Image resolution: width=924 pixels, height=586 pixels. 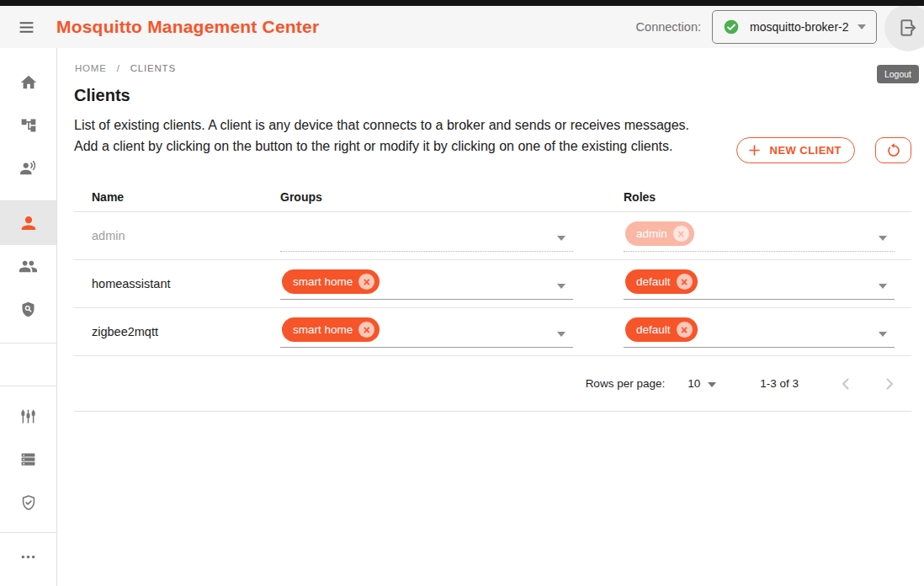 I want to click on sidebar-item-topology, so click(x=29, y=125).